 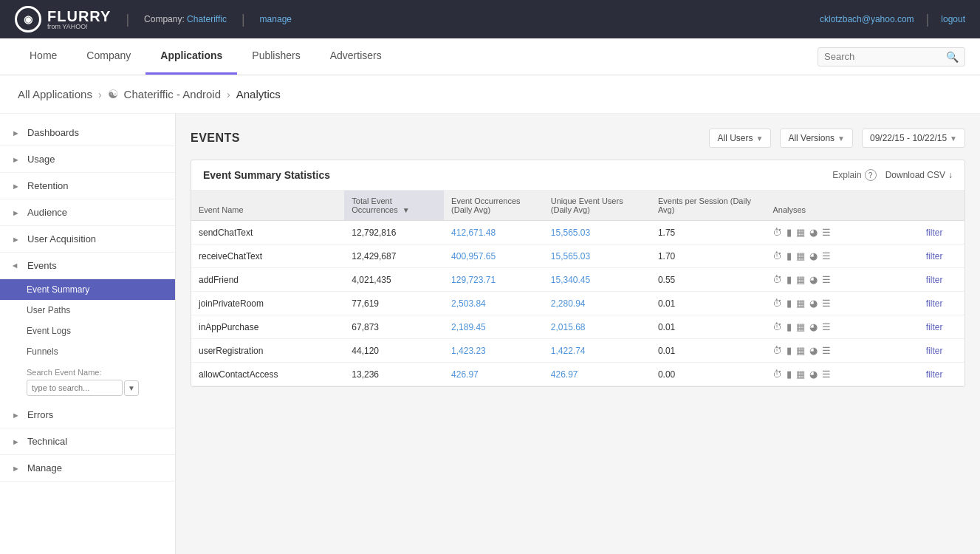 I want to click on sidebar-item-audience: ► Audience, so click(x=87, y=213).